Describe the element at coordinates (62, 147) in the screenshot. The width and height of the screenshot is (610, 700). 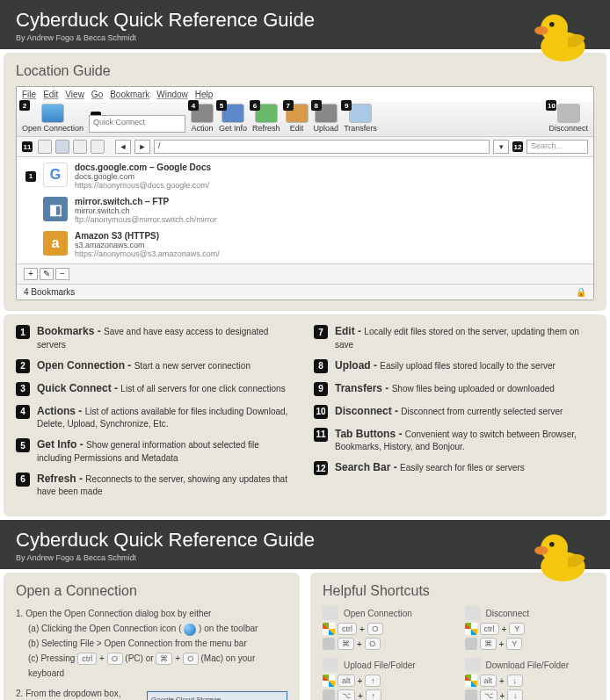
I see `tab-bookmarks` at that location.